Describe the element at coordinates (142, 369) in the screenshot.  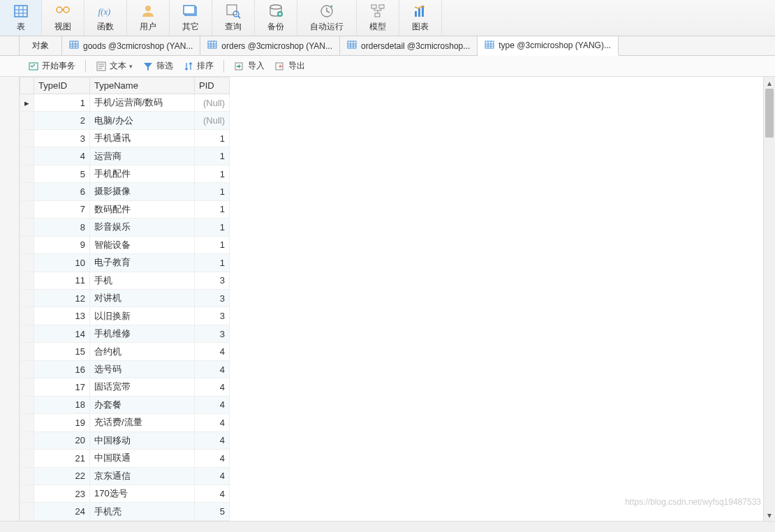
I see `cell-typename: 选号码` at that location.